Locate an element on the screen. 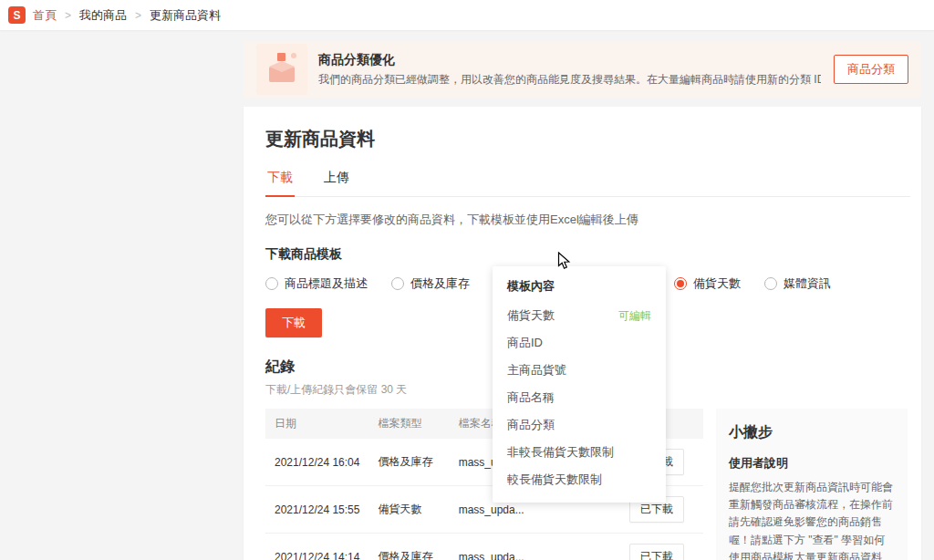  record-date: 2021/12/24 14:14 is located at coordinates (317, 547).